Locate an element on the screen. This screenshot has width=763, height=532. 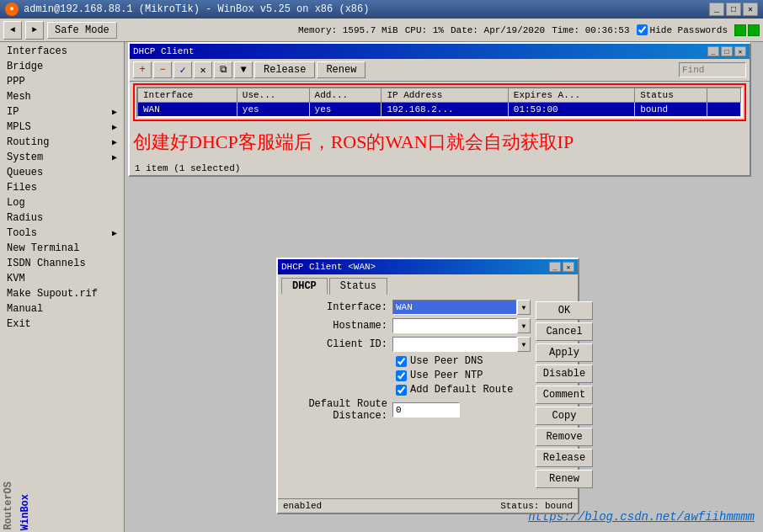
forward-button: ► is located at coordinates (35, 30).